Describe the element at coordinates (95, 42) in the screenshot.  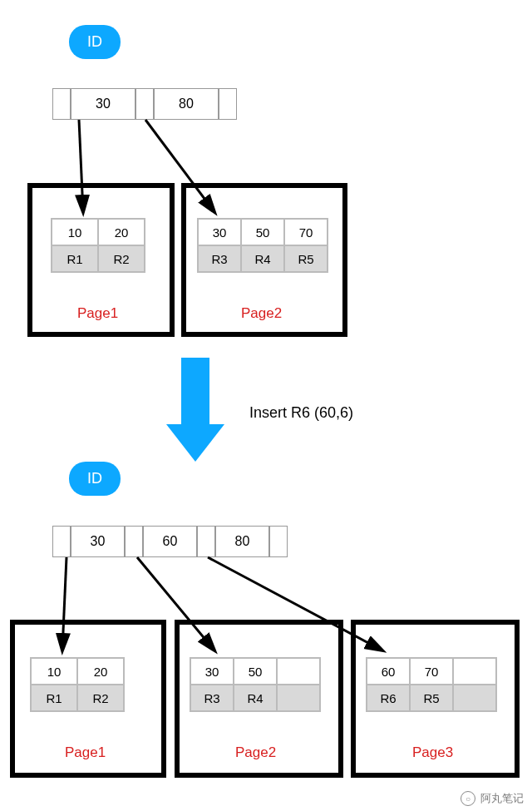
I see `id-badge-before: ID` at that location.